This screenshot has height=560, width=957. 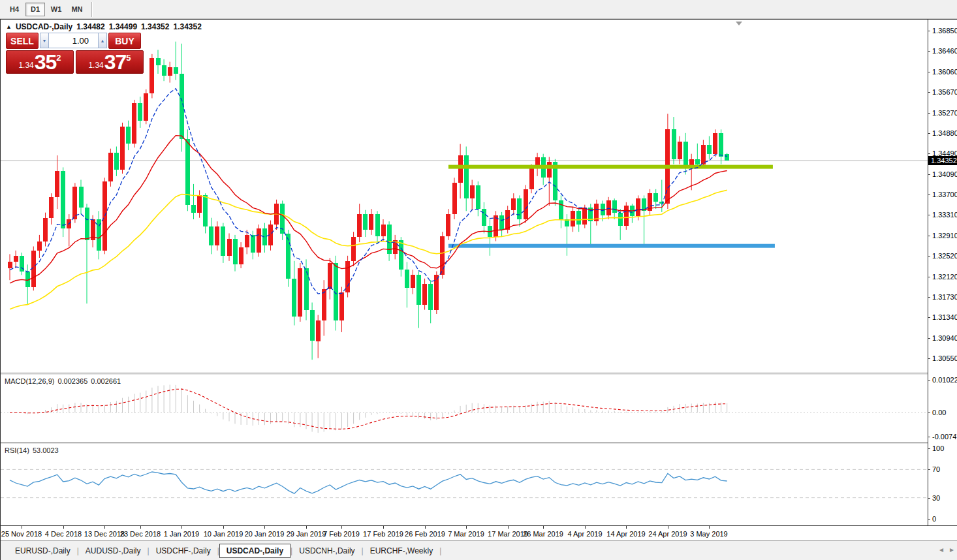 I want to click on price-tick-label: 1.35270, so click(x=945, y=114).